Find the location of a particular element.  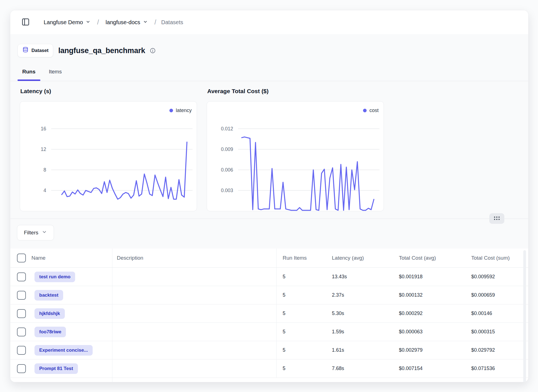

cost-legend-label: cost is located at coordinates (374, 111).